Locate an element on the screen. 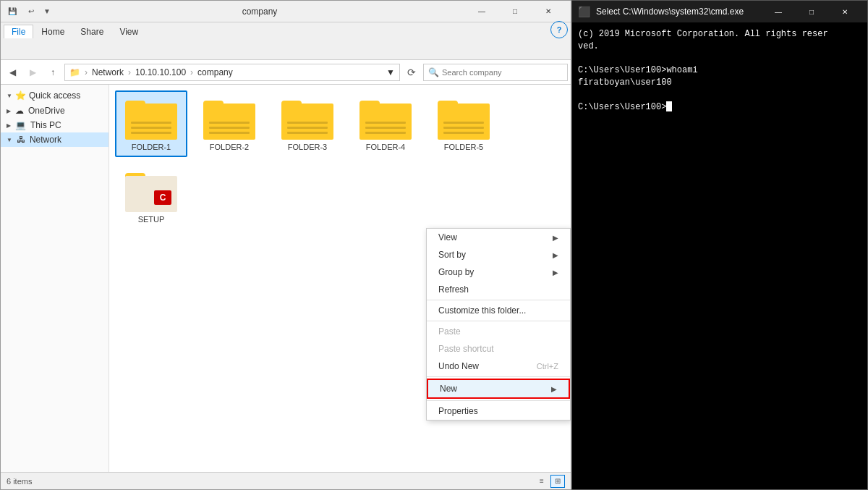 The image size is (868, 490). ctx-customize-label: Customize this folder... is located at coordinates (482, 311).